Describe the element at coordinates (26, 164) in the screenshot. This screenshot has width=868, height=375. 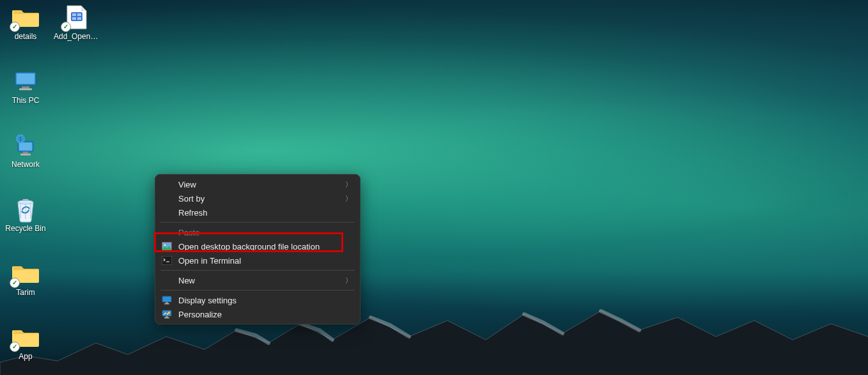
I see `desktop-icon-label: Network` at that location.